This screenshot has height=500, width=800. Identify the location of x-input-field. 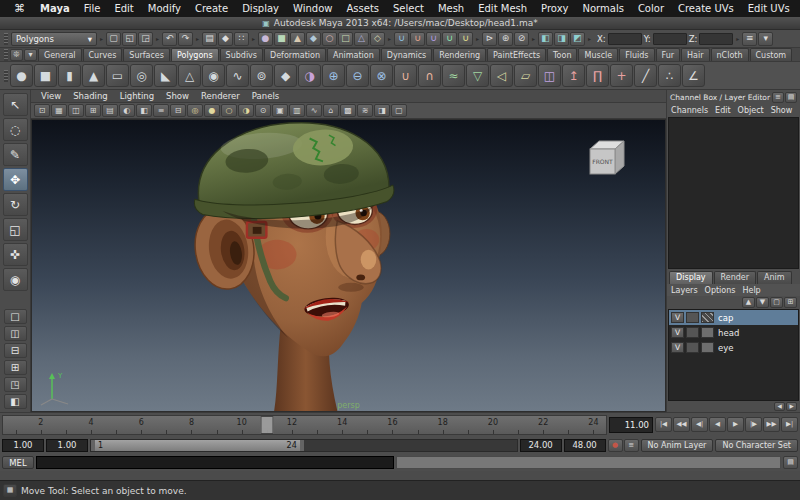
(625, 39).